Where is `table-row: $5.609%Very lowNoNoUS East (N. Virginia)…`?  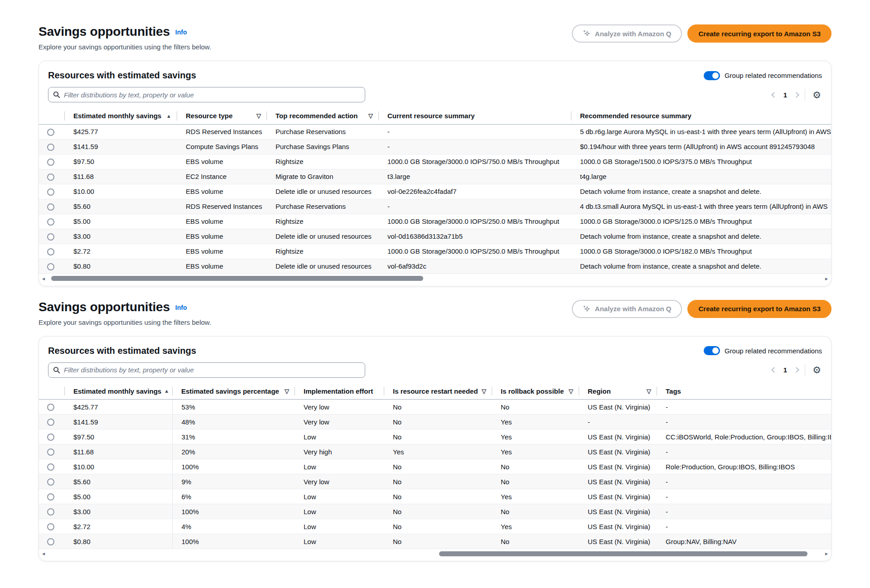 table-row: $5.609%Very lowNoNoUS East (N. Virginia)… is located at coordinates (435, 482).